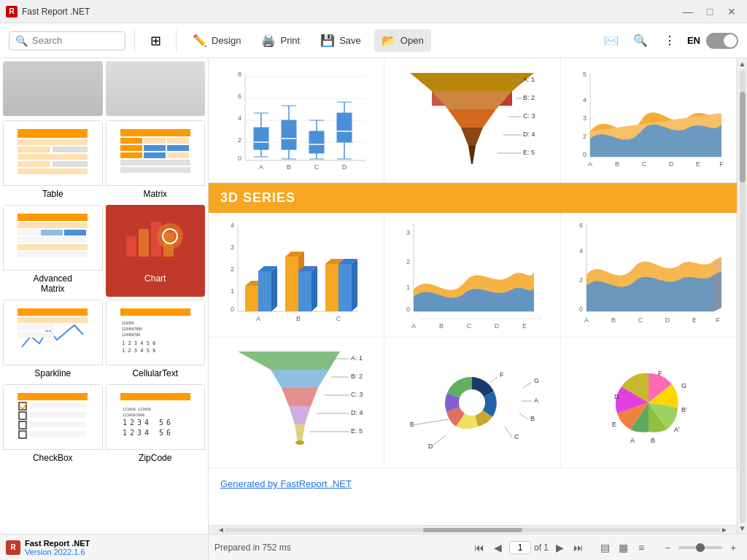 The image size is (747, 560). I want to click on open-button: 📂 Open, so click(403, 41).